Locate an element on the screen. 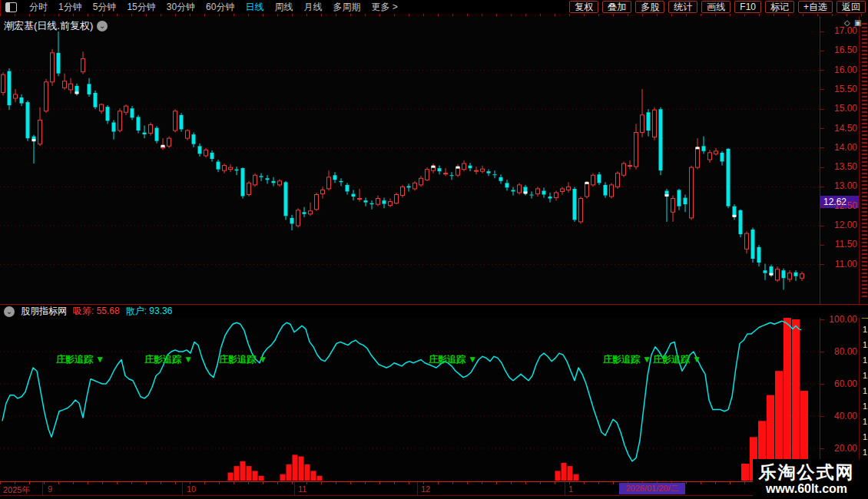 The width and height of the screenshot is (868, 499). period-item-30分钟: 30分钟 is located at coordinates (181, 8).